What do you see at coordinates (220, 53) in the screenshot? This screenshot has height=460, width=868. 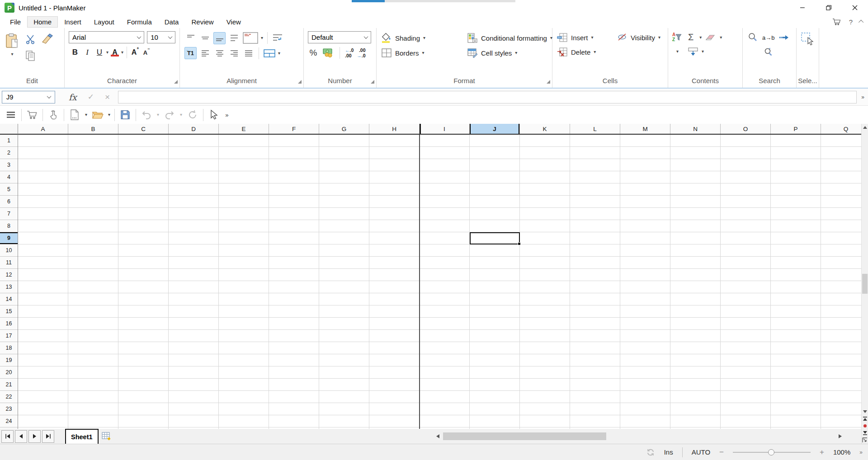 I see `align-center-button` at bounding box center [220, 53].